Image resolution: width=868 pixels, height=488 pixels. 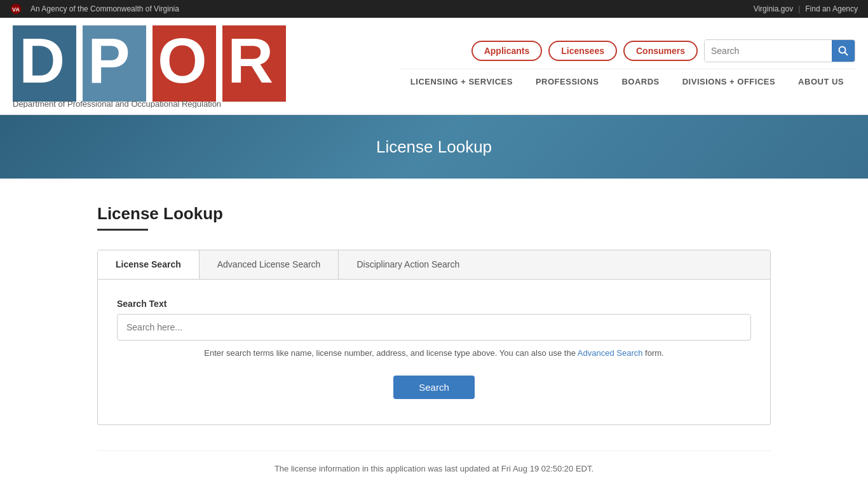 What do you see at coordinates (843, 51) in the screenshot?
I see `header-search-button` at bounding box center [843, 51].